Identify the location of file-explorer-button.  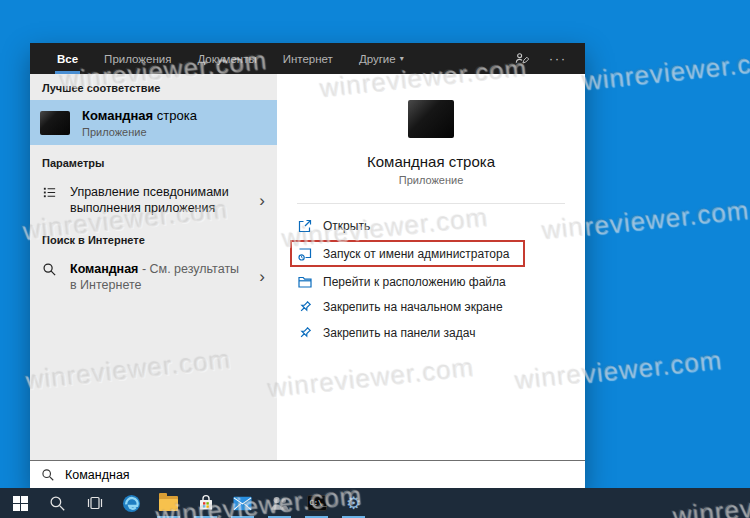
(168, 503).